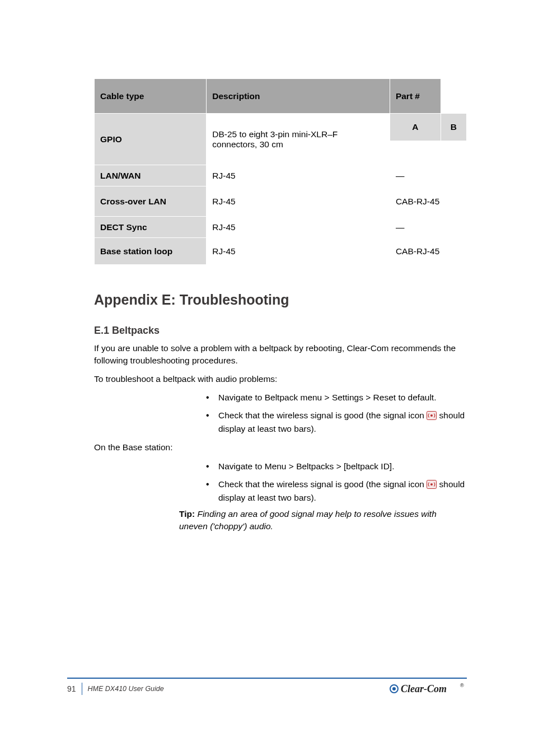  Describe the element at coordinates (281, 202) in the screenshot. I see `row-crossover: Cross-over LAN RJ-45 CAB-RJ-45` at that location.